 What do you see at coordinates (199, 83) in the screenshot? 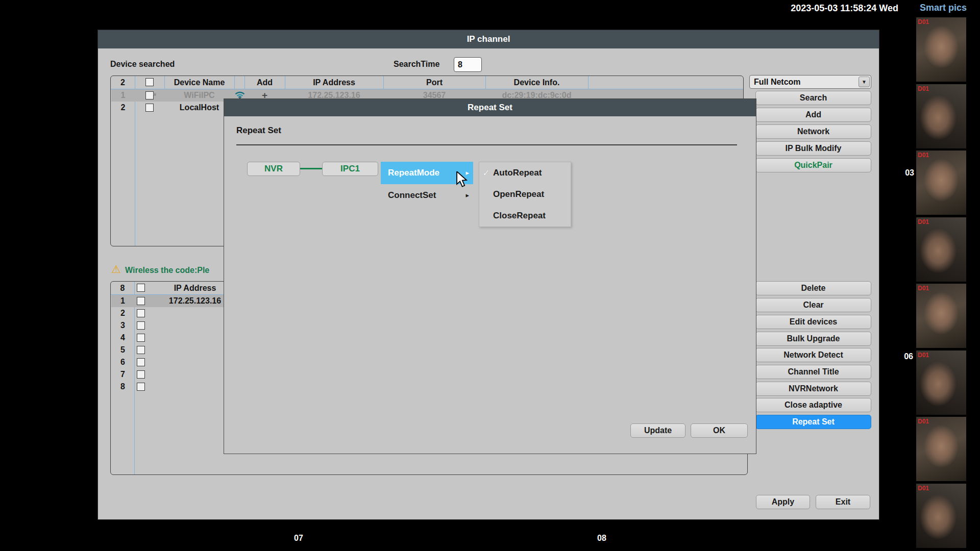
I see `col-device-name: Device Name` at bounding box center [199, 83].